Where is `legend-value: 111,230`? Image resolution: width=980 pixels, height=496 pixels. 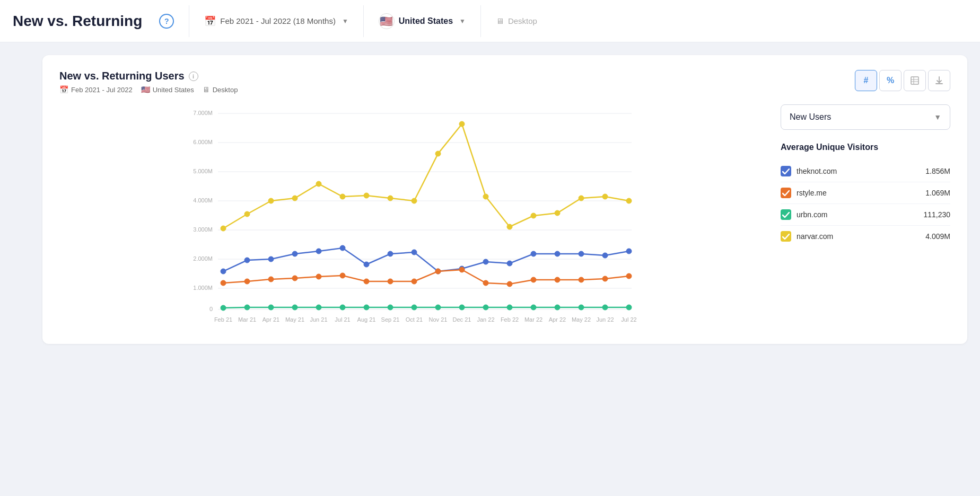
legend-value: 111,230 is located at coordinates (937, 215).